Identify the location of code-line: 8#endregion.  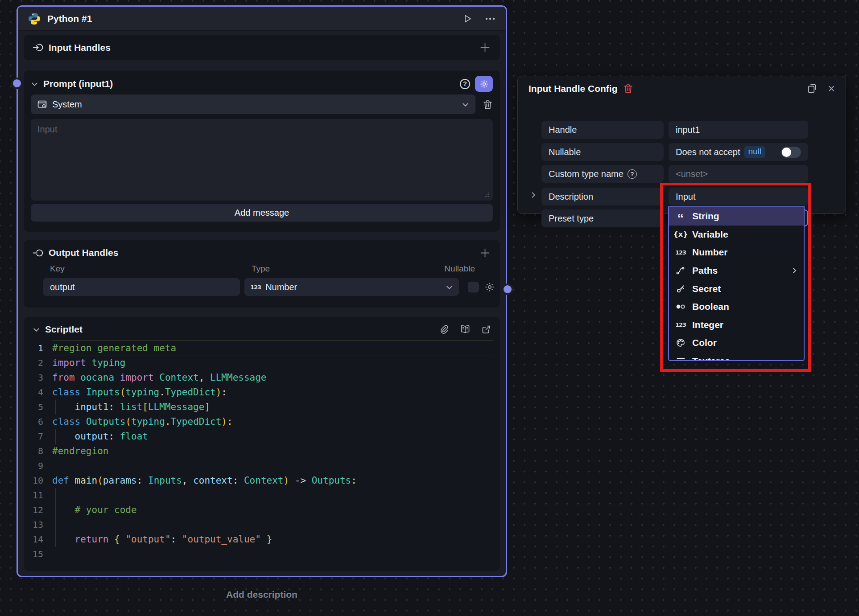
(262, 451).